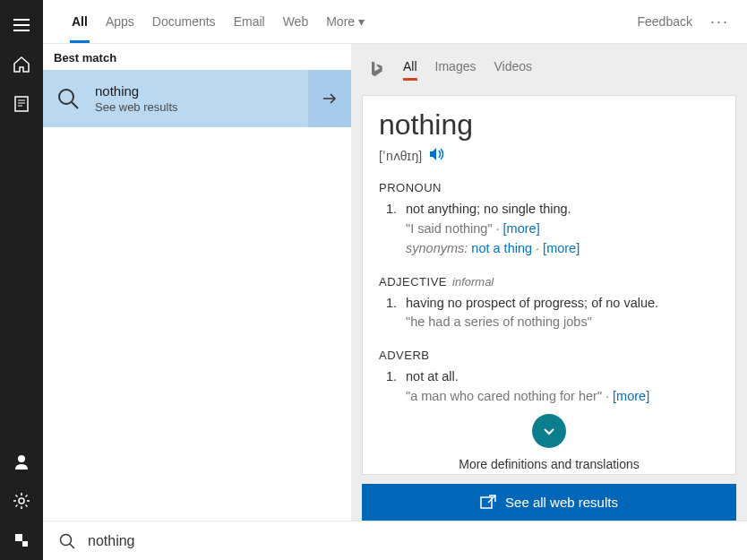 The image size is (747, 560). I want to click on chevron-down-icon: ▾, so click(362, 22).